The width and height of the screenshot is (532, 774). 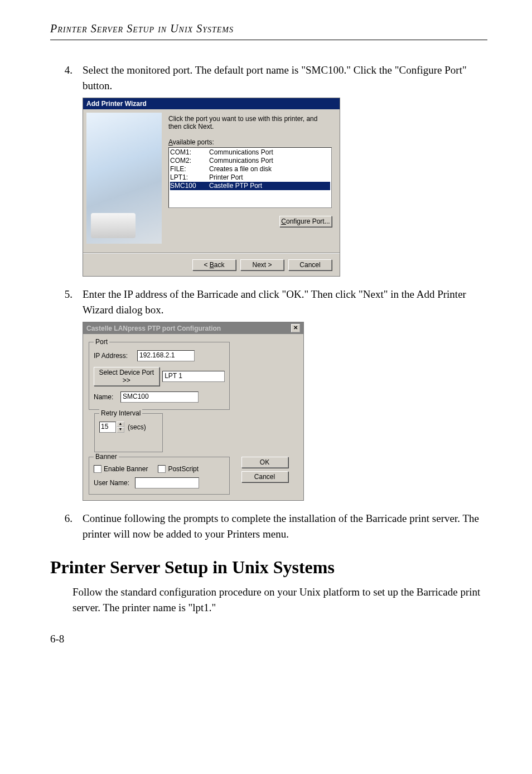 I want to click on dialog1-instruction: Click the port you want to use with this…, so click(x=250, y=123).